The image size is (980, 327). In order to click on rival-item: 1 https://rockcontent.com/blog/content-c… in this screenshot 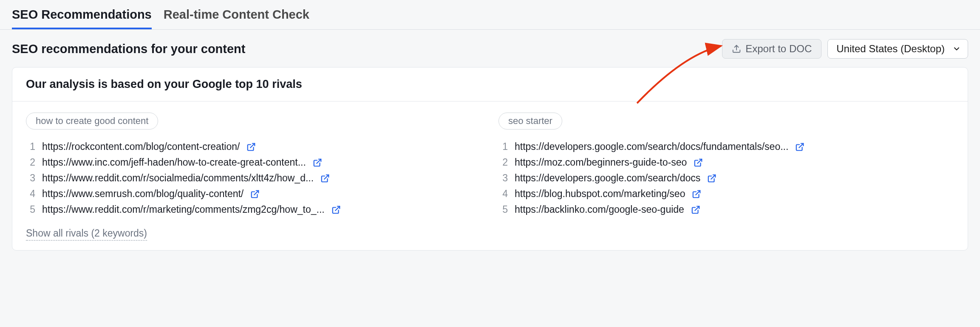, I will do `click(254, 147)`.